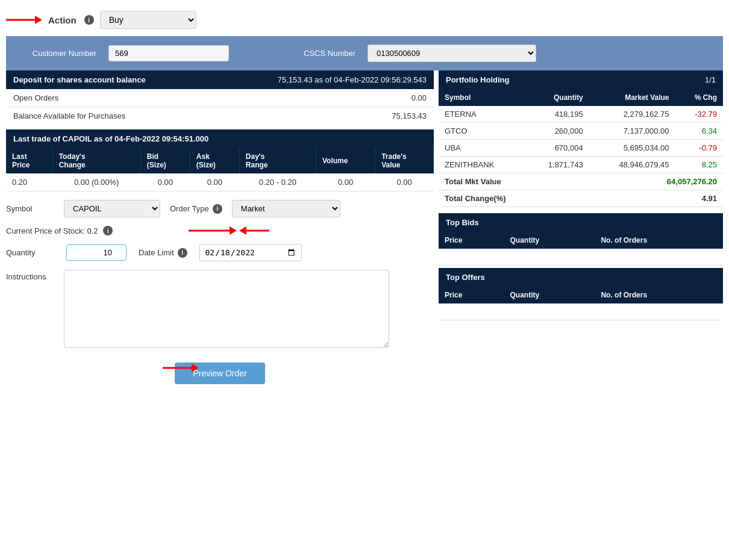  Describe the element at coordinates (148, 20) in the screenshot. I see `action-select: Buy Sell` at that location.